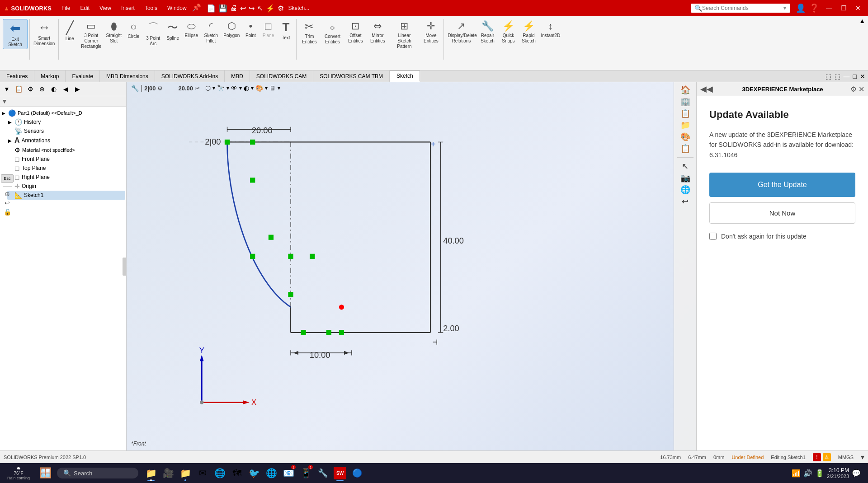  I want to click on tree-item-right-plane: ◻ Right Plane, so click(66, 177).